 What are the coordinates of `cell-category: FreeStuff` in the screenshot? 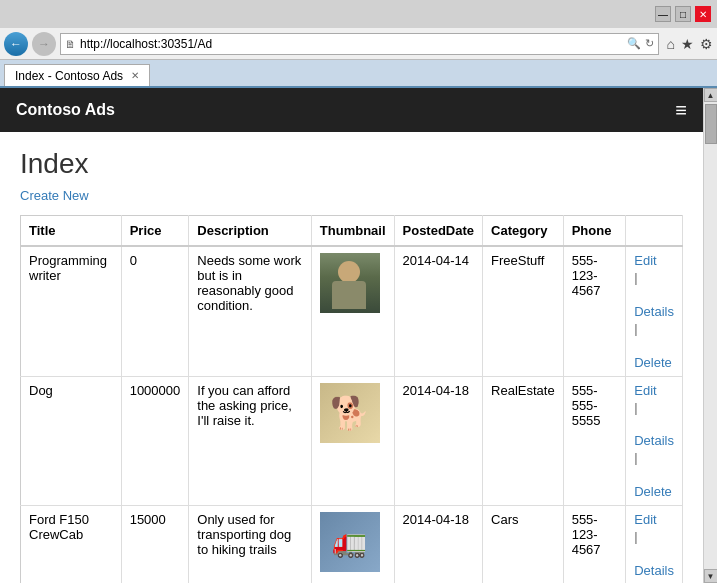 It's located at (524, 311).